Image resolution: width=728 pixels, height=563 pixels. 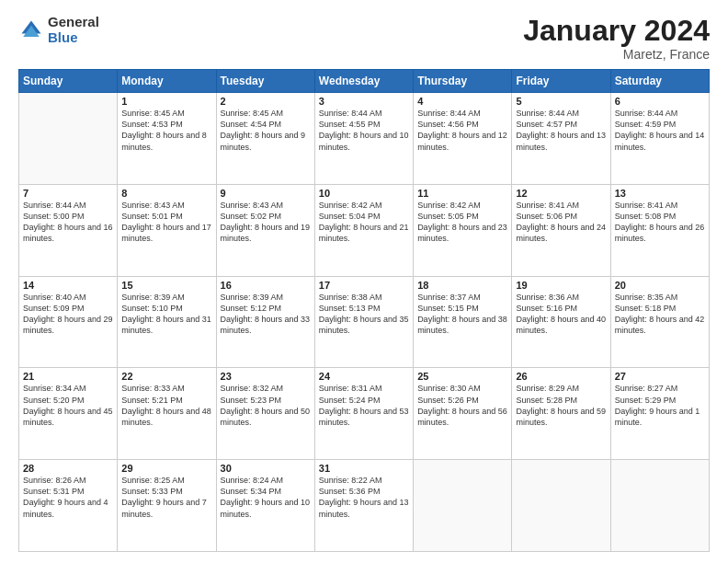 I want to click on cell-details: Sunrise: 8:29 AM Sunset: 5:28 PM Dayligh…, so click(x=561, y=405).